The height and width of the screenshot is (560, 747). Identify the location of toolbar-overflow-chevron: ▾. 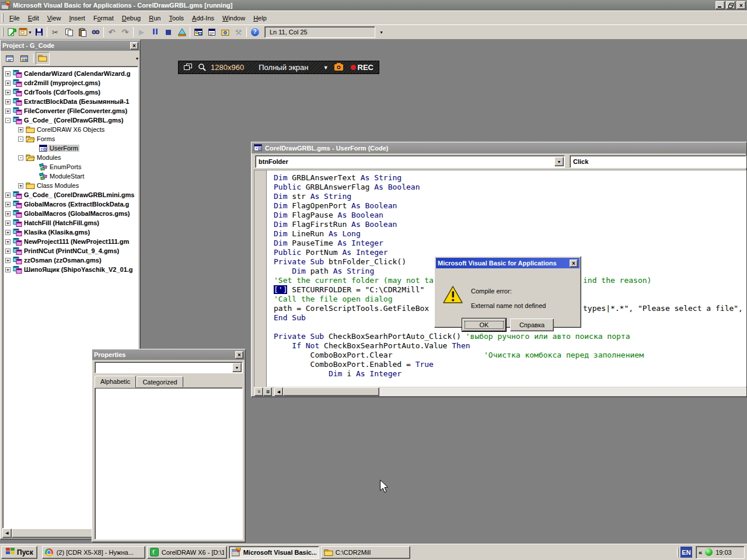
(382, 33).